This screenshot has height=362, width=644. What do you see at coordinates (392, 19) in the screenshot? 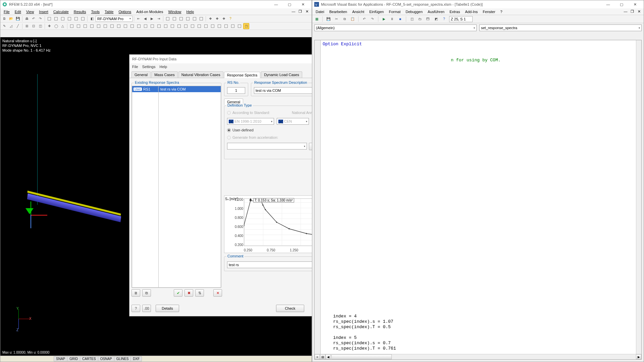
I see `vba-break-icon: ⏸` at bounding box center [392, 19].